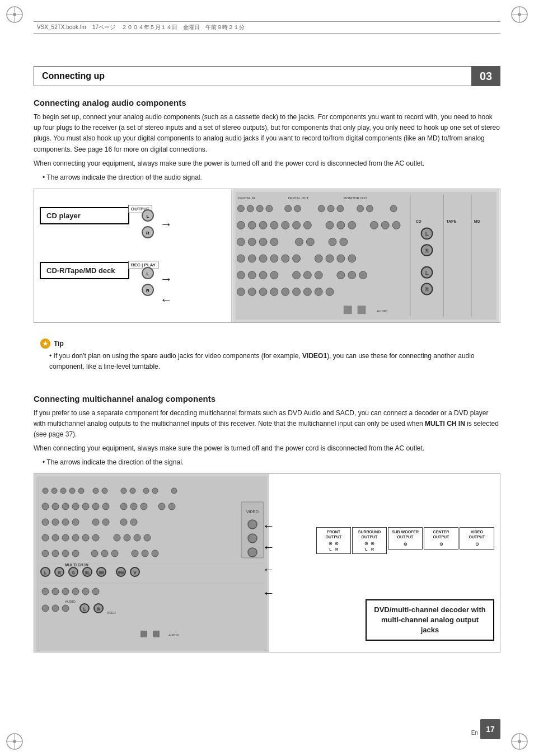 The height and width of the screenshot is (756, 534). I want to click on section2-body1: If you prefer to use a separate componen…, so click(267, 424).